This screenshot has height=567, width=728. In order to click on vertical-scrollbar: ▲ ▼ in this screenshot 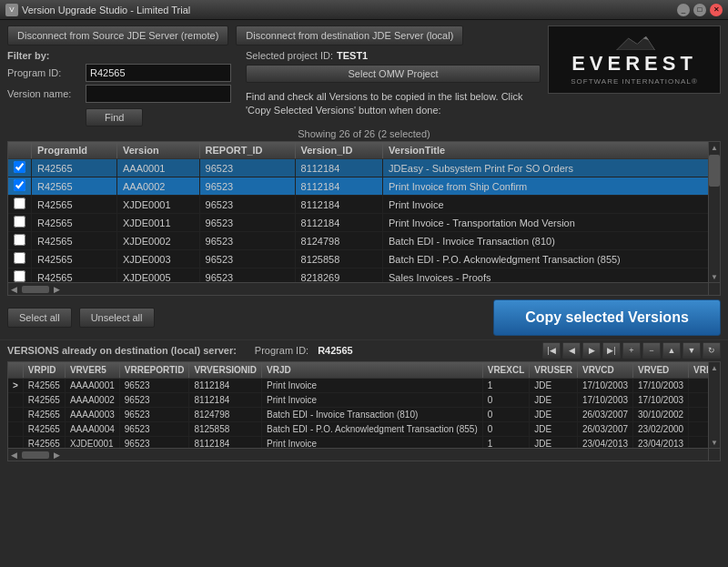, I will do `click(713, 212)`.